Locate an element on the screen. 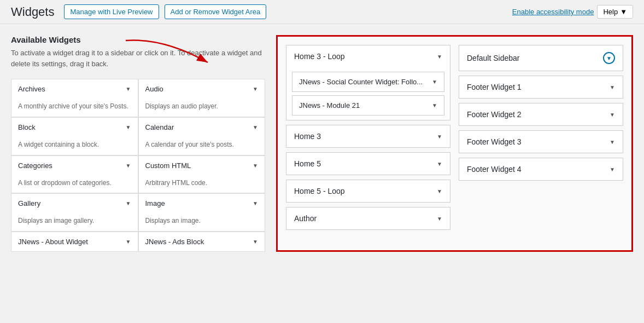 This screenshot has width=644, height=323. available-widgets-desc: To activate a widget drag it to a sideba… is located at coordinates (138, 58).